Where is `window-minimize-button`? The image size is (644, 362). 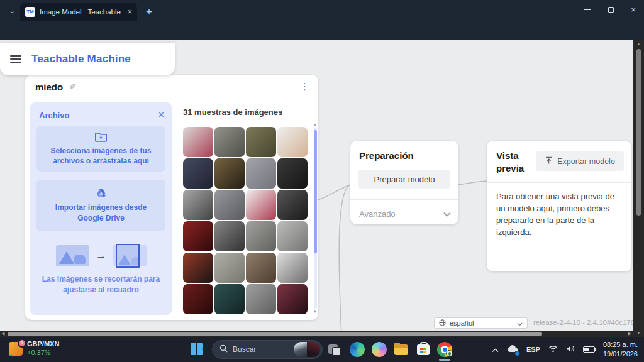
window-minimize-button is located at coordinates (587, 9).